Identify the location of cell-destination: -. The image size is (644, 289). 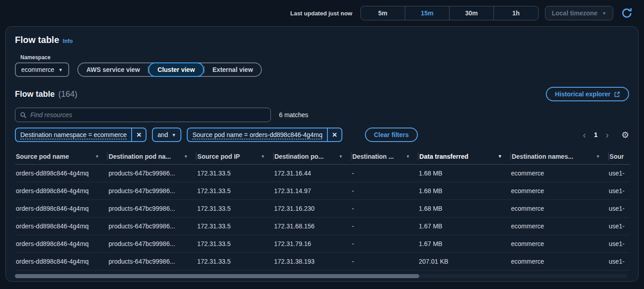
(384, 208).